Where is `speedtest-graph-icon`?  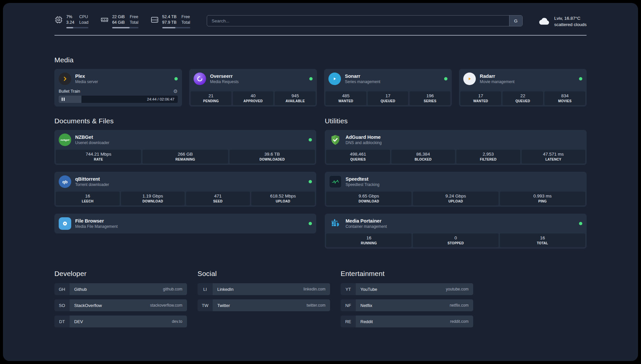
speedtest-graph-icon is located at coordinates (335, 182).